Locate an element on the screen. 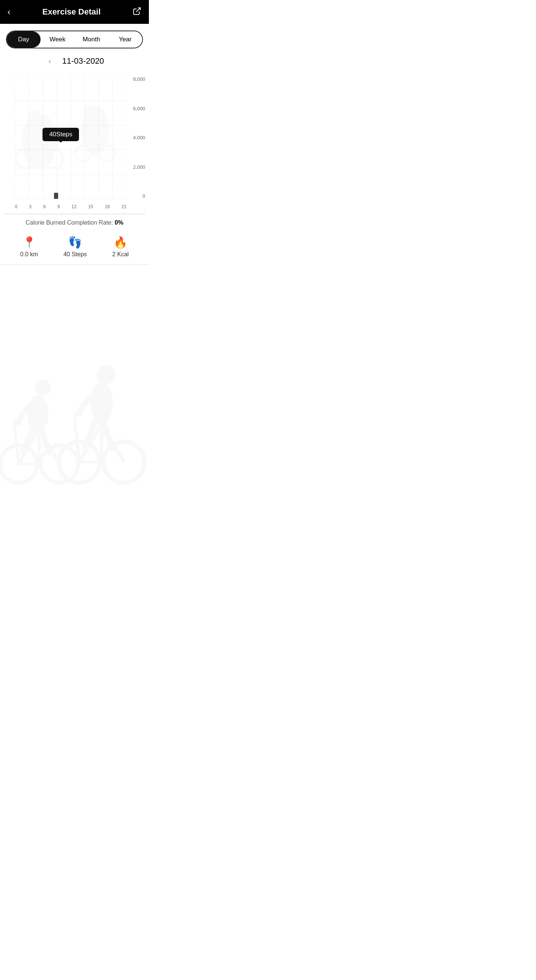 Image resolution: width=536 pixels, height=980 pixels. steps-value: 40 Steps is located at coordinates (75, 255).